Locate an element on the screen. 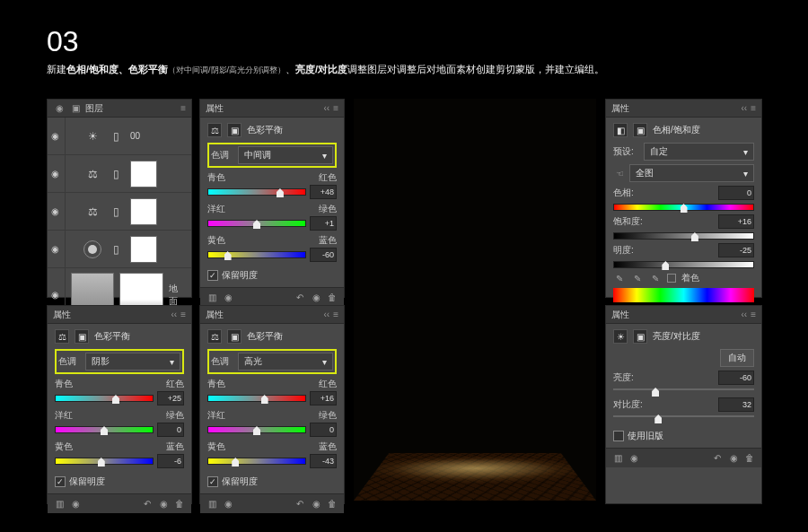 The image size is (808, 532). magenta-label: 洋红 is located at coordinates (219, 209).